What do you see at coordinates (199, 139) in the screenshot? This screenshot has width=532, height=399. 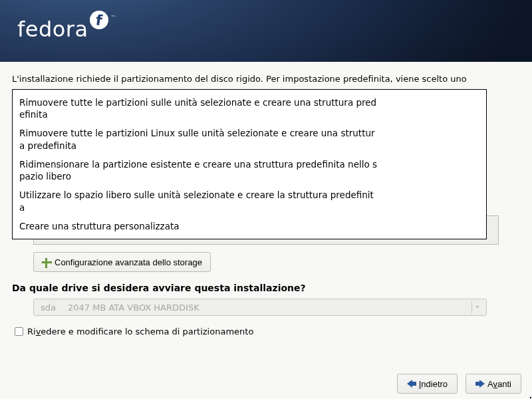 I see `partition-option-remove-linux: Rimuovere tutte le partizioni Linux sull…` at bounding box center [199, 139].